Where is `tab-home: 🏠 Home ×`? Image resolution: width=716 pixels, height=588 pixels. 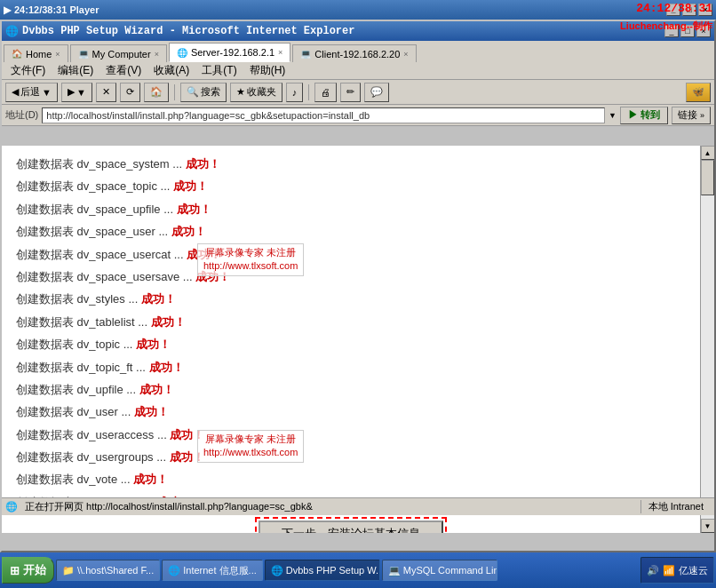 tab-home: 🏠 Home × is located at coordinates (36, 53).